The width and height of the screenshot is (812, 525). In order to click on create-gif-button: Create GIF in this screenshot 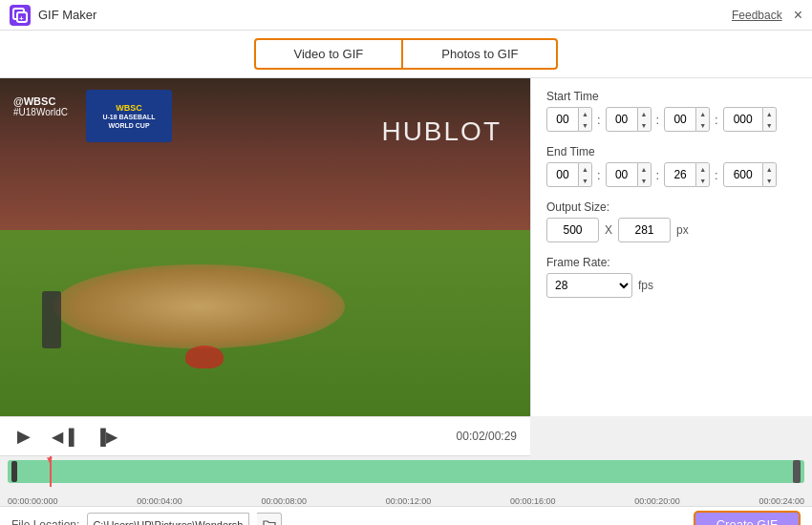, I will do `click(747, 517)`.